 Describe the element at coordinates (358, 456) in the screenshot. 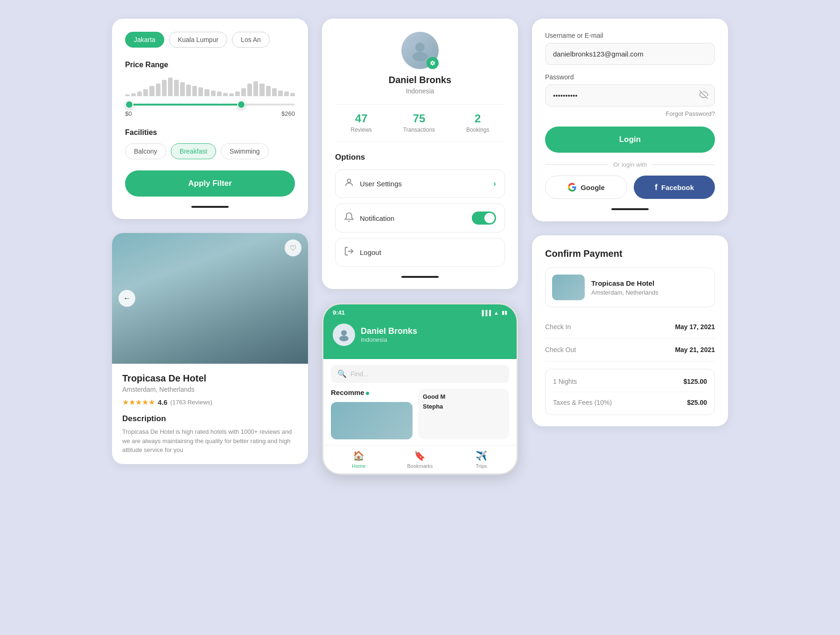

I see `home-icon: 🏠` at that location.